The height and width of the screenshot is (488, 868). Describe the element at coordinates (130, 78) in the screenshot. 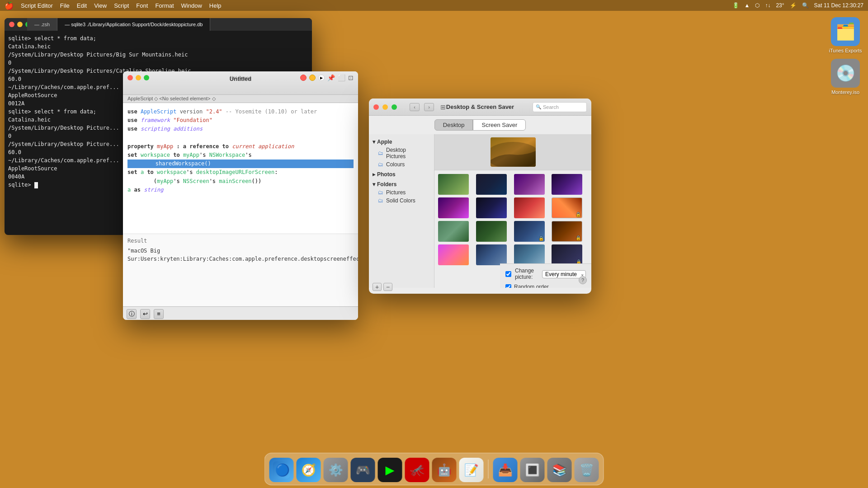

I see `script-editor-close-button` at that location.